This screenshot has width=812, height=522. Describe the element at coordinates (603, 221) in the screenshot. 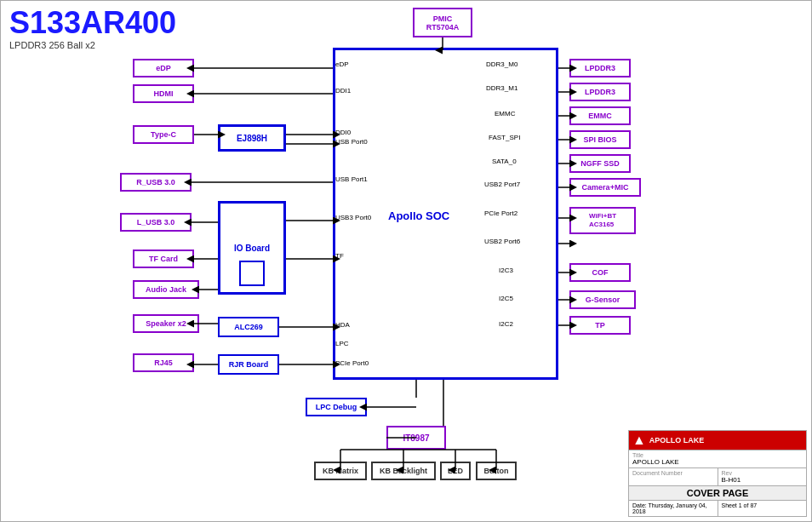

I see `wifi-bt-box: WiFi+BTAC3165` at that location.